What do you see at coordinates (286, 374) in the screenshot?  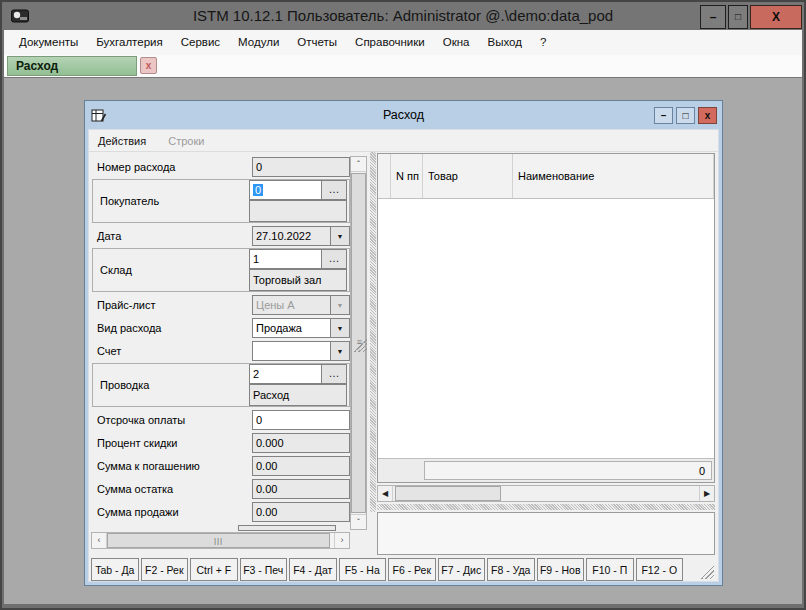 I see `field-input: 2` at bounding box center [286, 374].